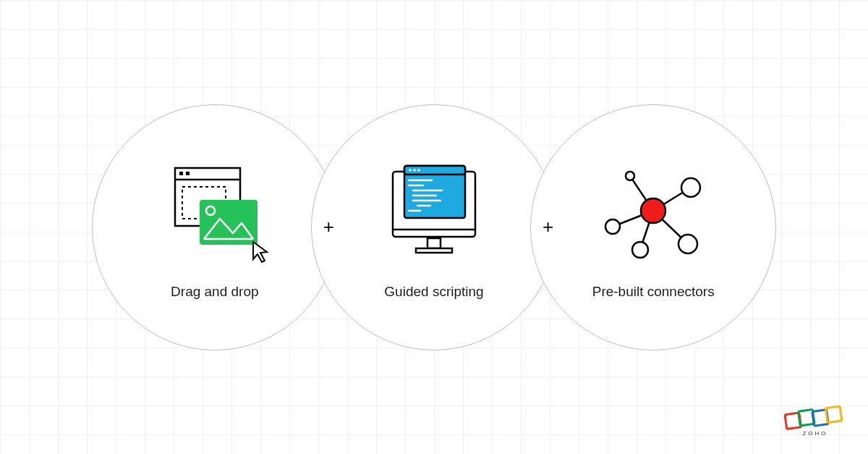 This screenshot has height=454, width=868. Describe the element at coordinates (434, 292) in the screenshot. I see `feature-label: Guided scripting` at that location.